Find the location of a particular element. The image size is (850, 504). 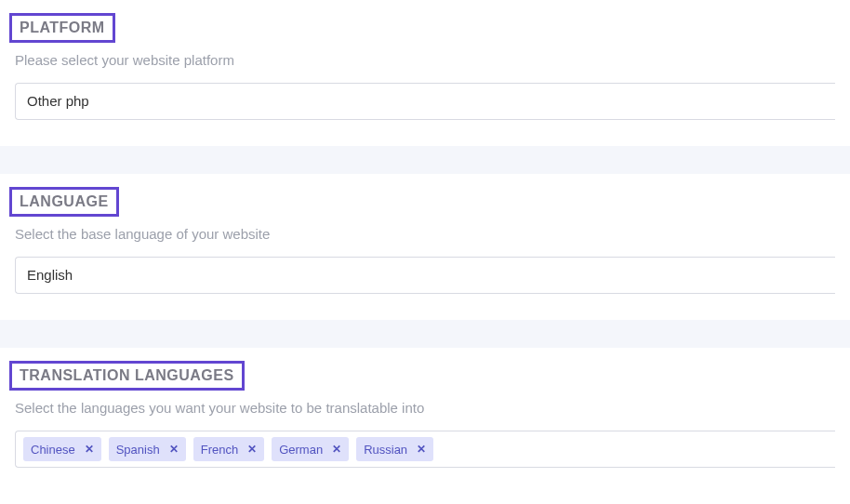

platform-subtitle: Please select your website platform is located at coordinates (425, 60).